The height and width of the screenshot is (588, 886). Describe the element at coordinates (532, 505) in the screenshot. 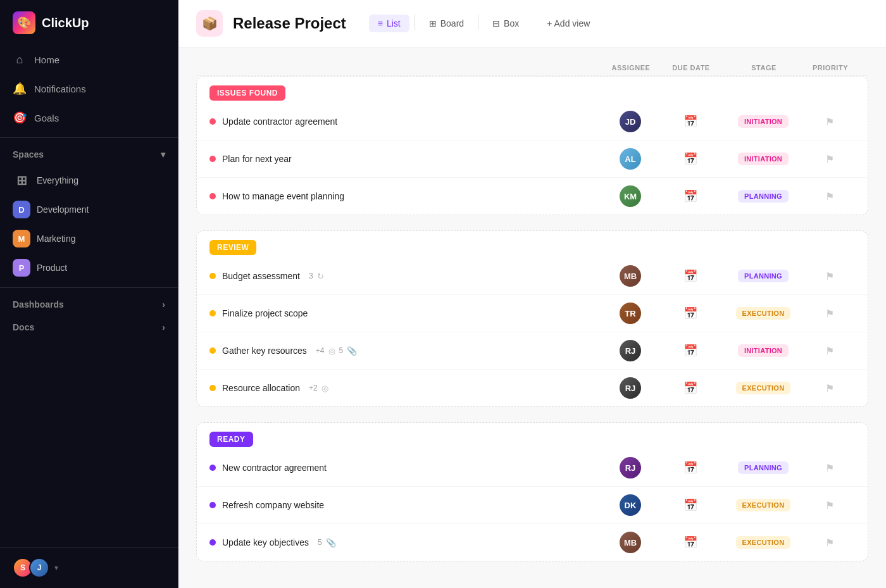

I see `task-row: Refresh company website DK 📅 EXECUTION ⚑` at that location.